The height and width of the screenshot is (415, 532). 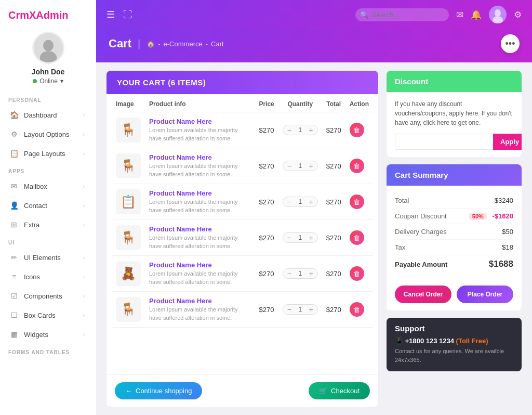 What do you see at coordinates (454, 81) in the screenshot?
I see `discount-title: Discount` at bounding box center [454, 81].